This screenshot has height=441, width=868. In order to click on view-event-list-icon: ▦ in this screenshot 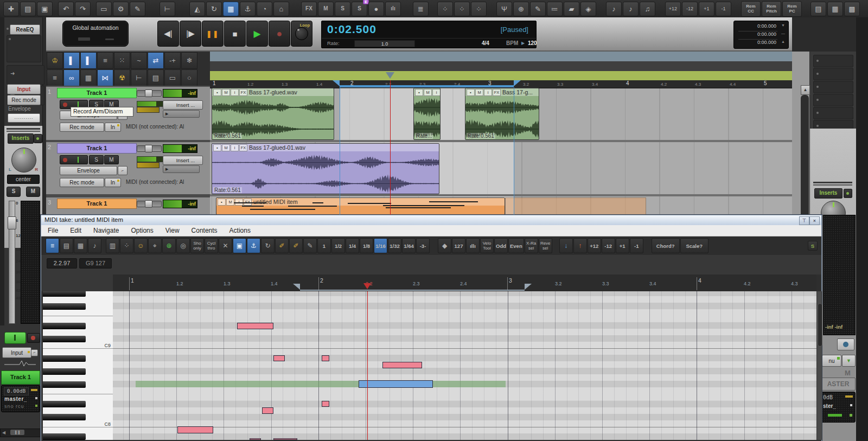, I will do `click(80, 246)`.